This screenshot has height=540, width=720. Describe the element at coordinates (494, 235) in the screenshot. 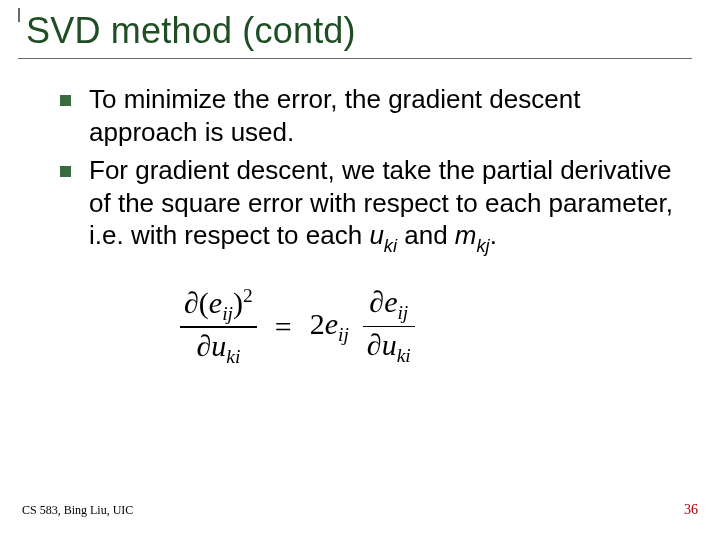

I see `text-span: .` at that location.